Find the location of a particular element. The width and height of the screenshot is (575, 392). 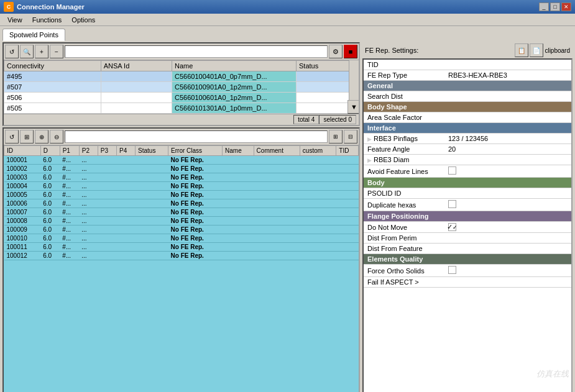

gear-button: ⚙ is located at coordinates (336, 52).